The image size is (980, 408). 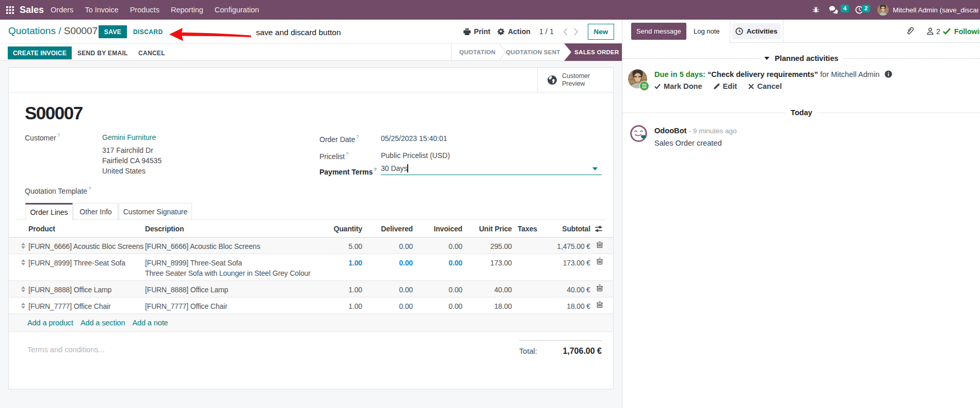 I want to click on add-product-link: Add a product, so click(x=51, y=323).